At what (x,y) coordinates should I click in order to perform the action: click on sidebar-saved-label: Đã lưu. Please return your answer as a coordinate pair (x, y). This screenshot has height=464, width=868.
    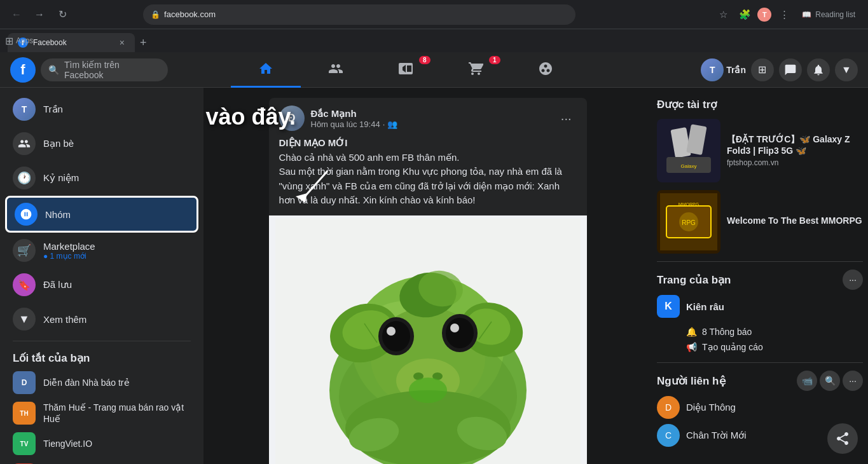
    Looking at the image, I should click on (57, 285).